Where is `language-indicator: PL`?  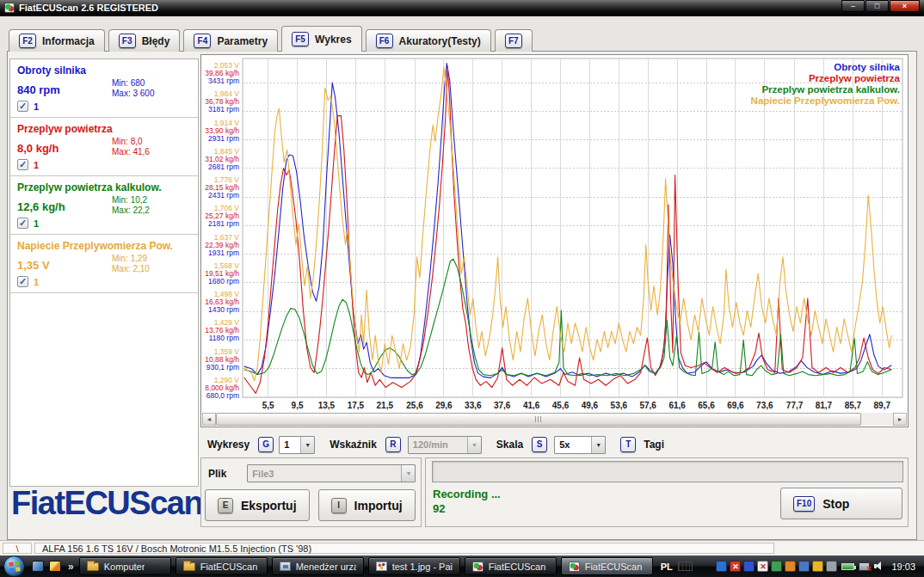
language-indicator: PL is located at coordinates (667, 567).